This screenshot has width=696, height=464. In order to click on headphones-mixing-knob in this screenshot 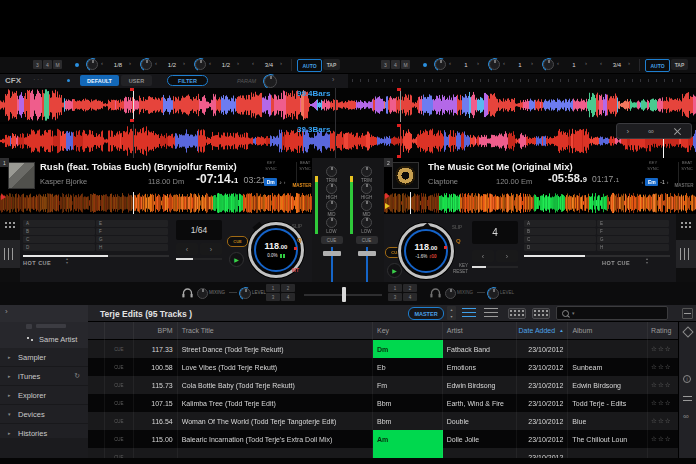, I will do `click(202, 294)`.